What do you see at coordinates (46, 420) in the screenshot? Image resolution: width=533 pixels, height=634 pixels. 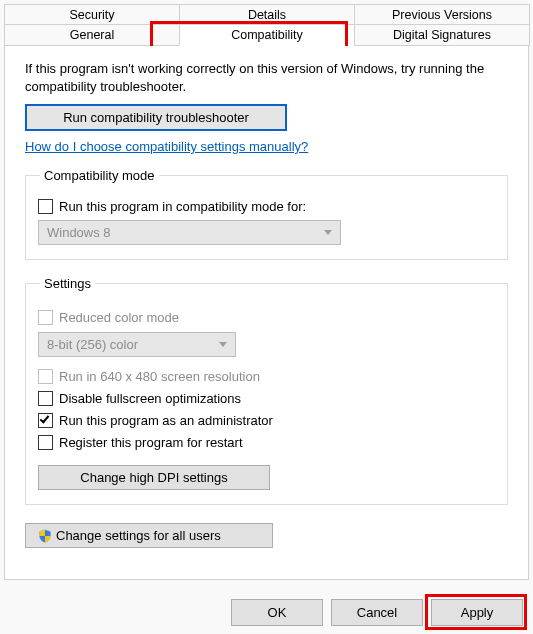 I see `run-admin-checkbox` at bounding box center [46, 420].